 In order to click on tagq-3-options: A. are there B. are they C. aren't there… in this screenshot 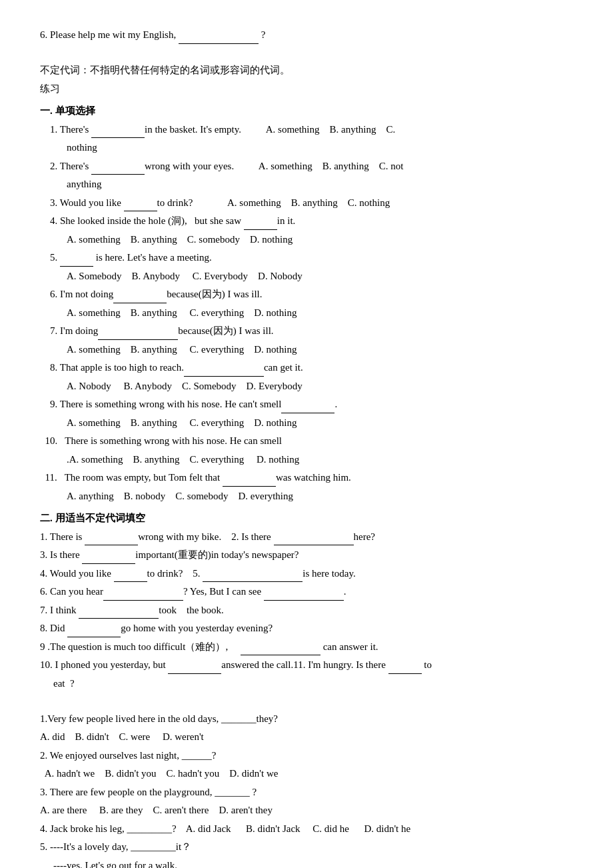, I will do `click(306, 811)`.